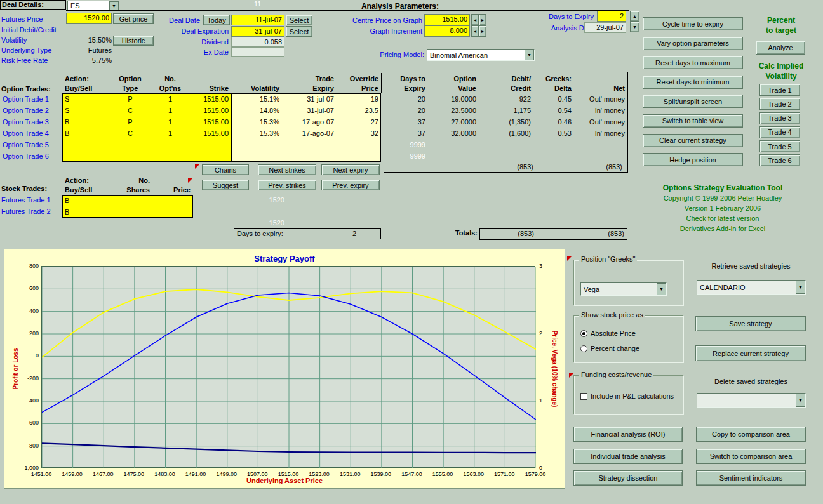 Image resolution: width=823 pixels, height=504 pixels. What do you see at coordinates (359, 122) in the screenshot?
I see `option-cell-override: 27` at bounding box center [359, 122].